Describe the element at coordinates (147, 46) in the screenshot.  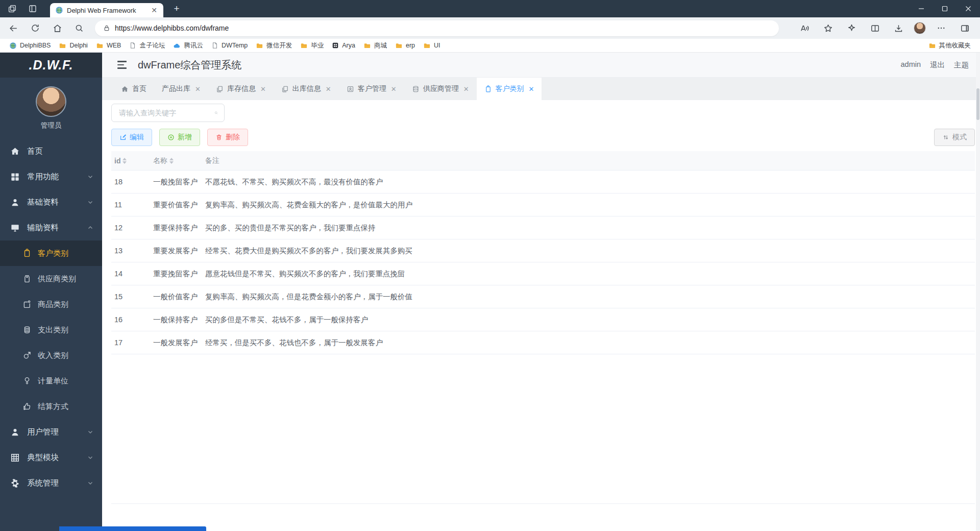
I see `bookmark-item: 盒子论坛` at that location.